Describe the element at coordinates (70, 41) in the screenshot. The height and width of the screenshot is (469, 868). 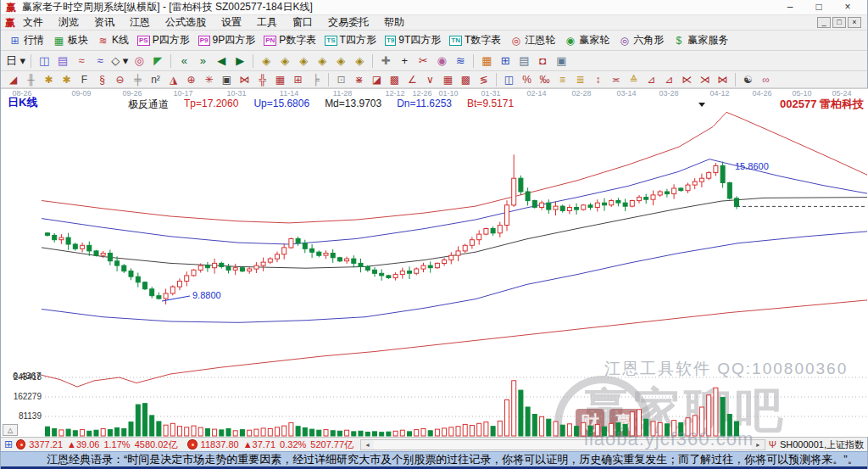
I see `sectors-button: ▦板块` at that location.